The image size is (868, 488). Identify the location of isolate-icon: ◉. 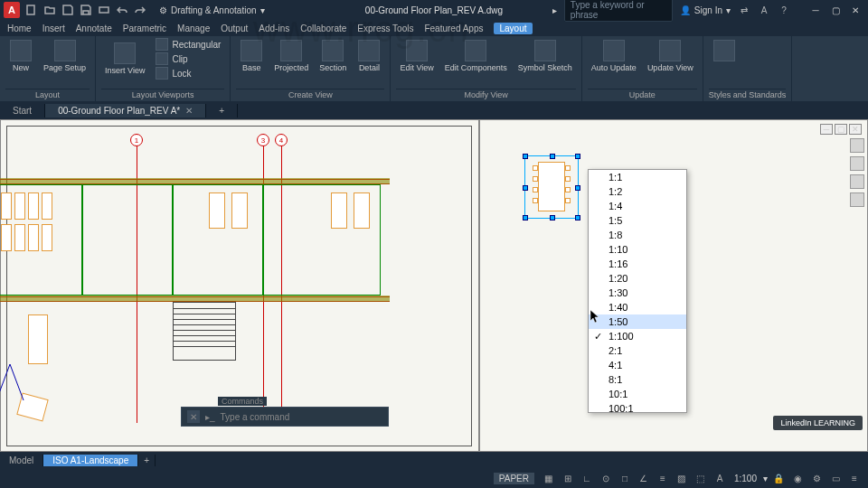
(797, 478).